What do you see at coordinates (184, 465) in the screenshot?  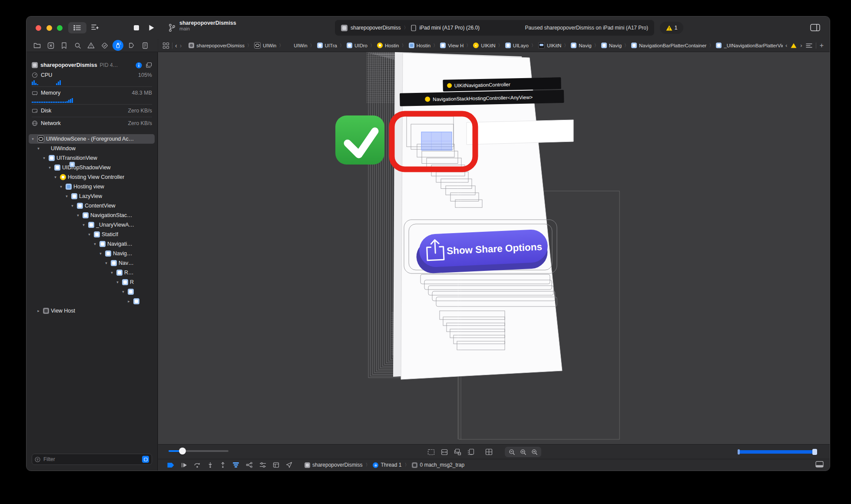 I see `continue-execution-icon` at bounding box center [184, 465].